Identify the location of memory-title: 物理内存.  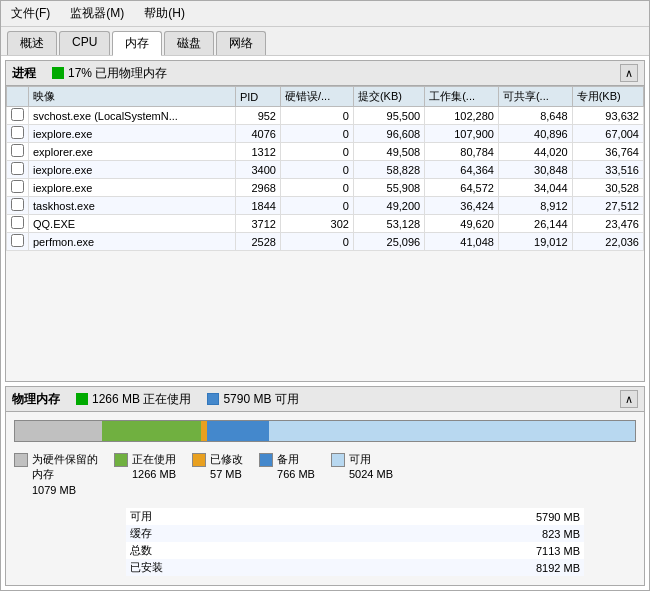
(36, 400).